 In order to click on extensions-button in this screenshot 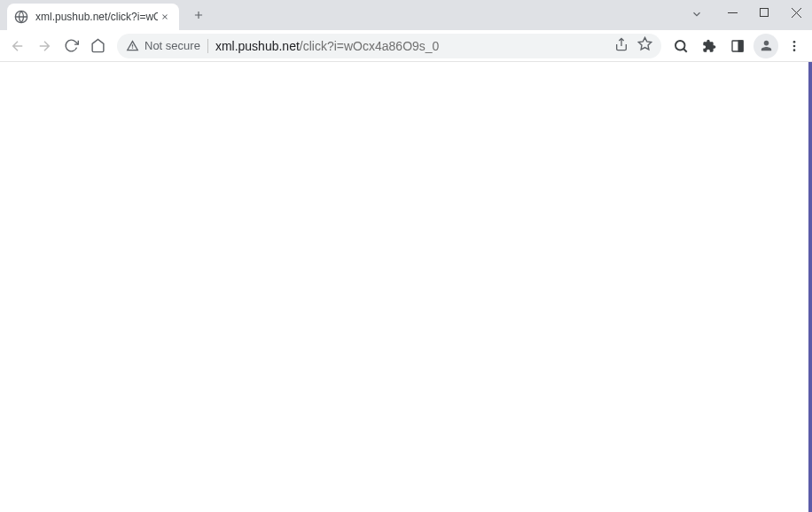, I will do `click(709, 46)`.